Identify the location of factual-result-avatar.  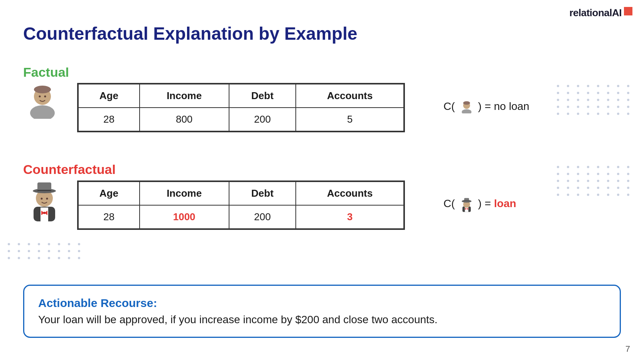
(467, 106).